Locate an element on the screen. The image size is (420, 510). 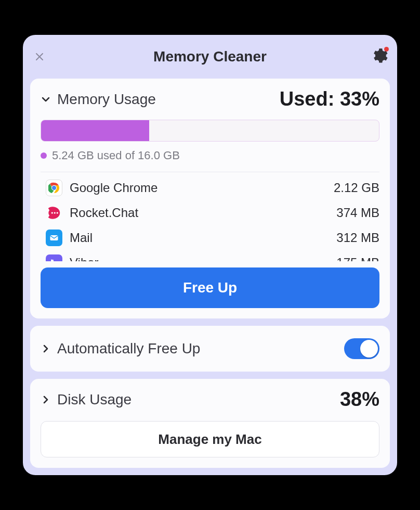
chrome-icon is located at coordinates (54, 188).